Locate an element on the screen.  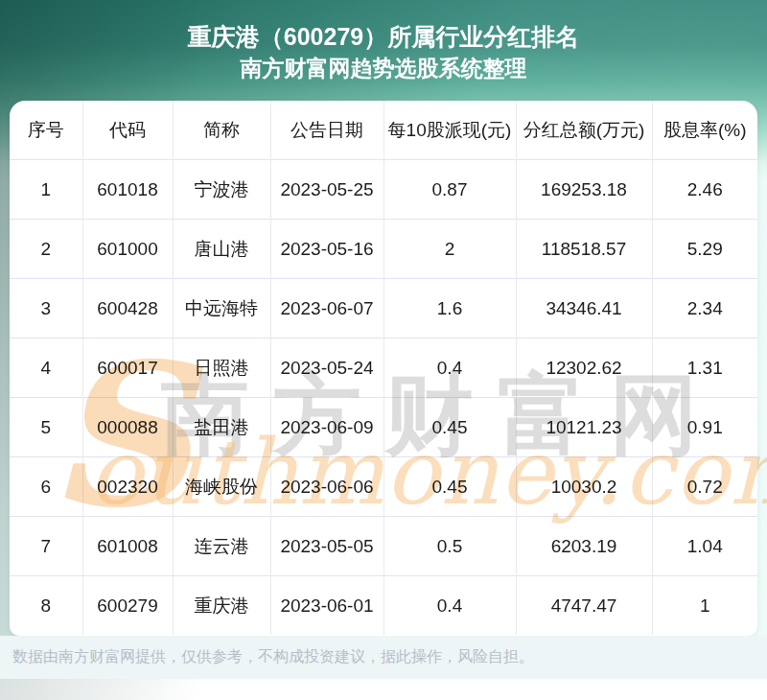
table-row: 7601008连云港2023-05-050.56203.191.04 is located at coordinates (384, 547).